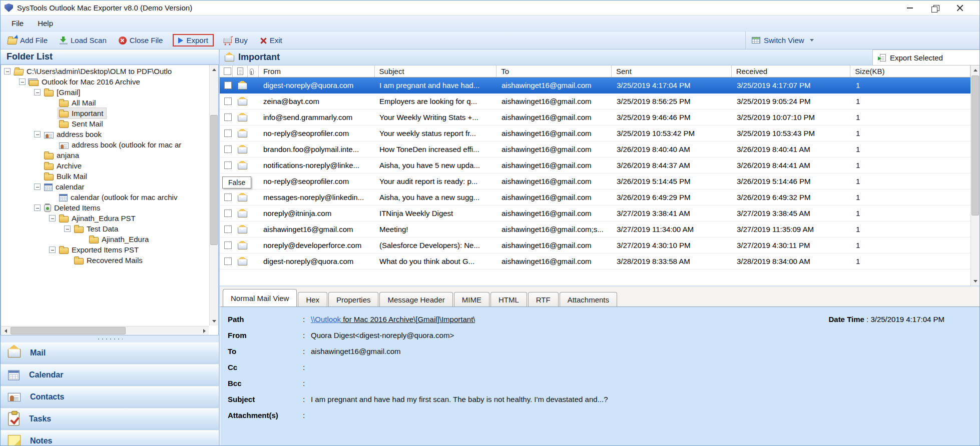  What do you see at coordinates (544, 299) in the screenshot?
I see `tab-rtf: RTF` at bounding box center [544, 299].